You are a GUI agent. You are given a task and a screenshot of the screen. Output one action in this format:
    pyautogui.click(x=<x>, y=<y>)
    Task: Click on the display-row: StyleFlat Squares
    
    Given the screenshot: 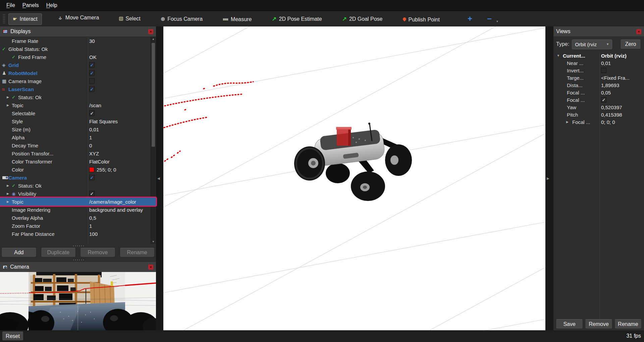 What is the action you would take?
    pyautogui.click(x=78, y=121)
    